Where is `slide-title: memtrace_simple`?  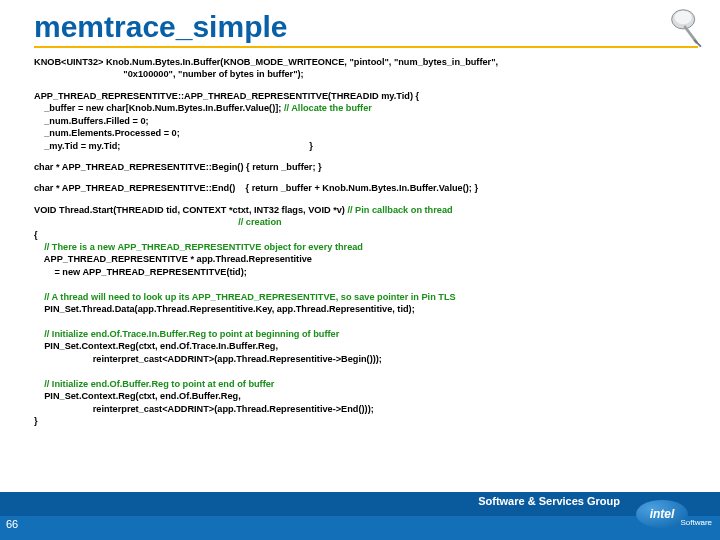
slide-title: memtrace_simple is located at coordinates (366, 29).